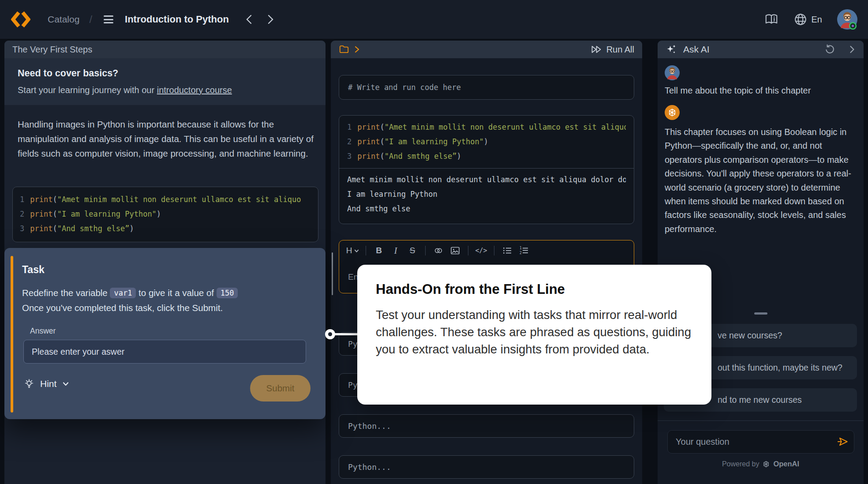  Describe the element at coordinates (843, 442) in the screenshot. I see `send-icon` at that location.